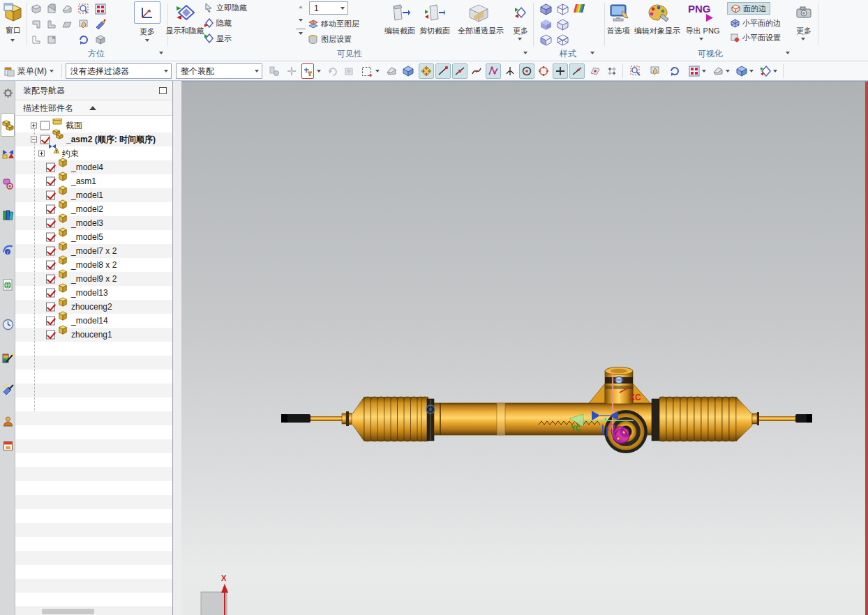 This screenshot has width=868, height=615. I want to click on clip-section-label: 剪切截面, so click(435, 31).